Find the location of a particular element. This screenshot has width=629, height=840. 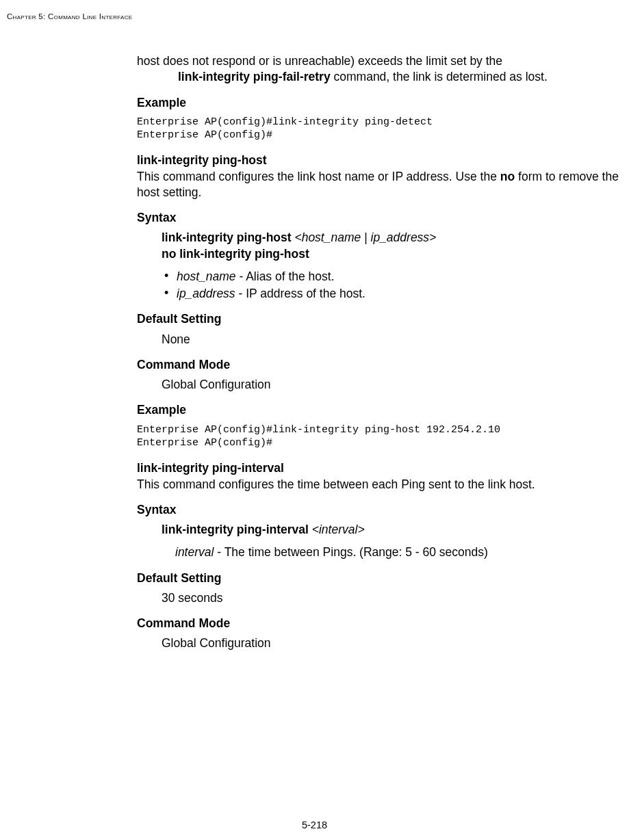

running-head: Chapter 5: Command Line Interface is located at coordinates (315, 16).